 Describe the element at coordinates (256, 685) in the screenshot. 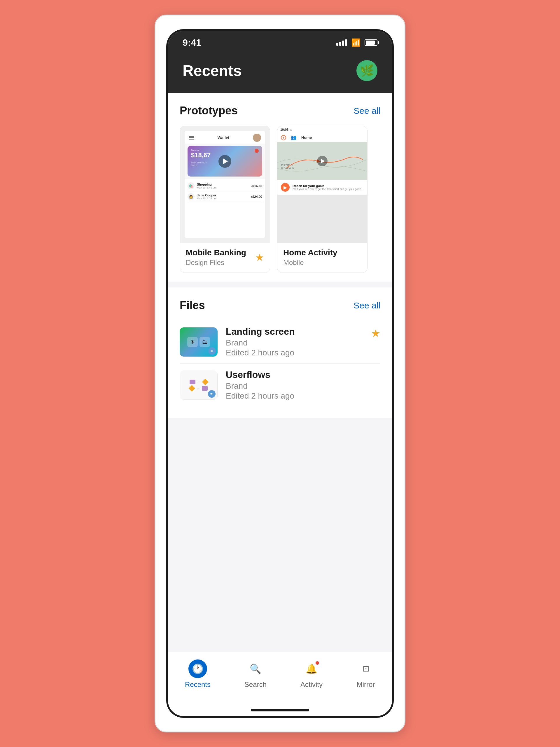

I see `search-label: Search` at that location.